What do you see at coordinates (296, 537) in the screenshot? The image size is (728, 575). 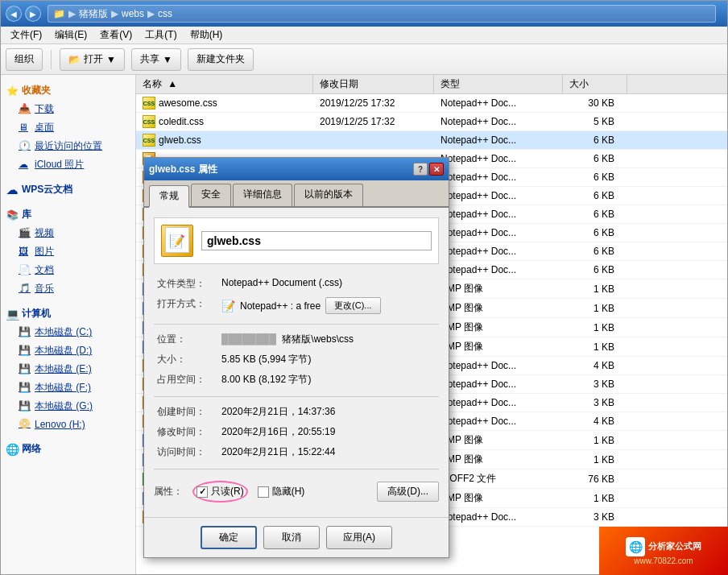 I see `dialog-buttons: 确定 取消 应用(A)` at bounding box center [296, 537].